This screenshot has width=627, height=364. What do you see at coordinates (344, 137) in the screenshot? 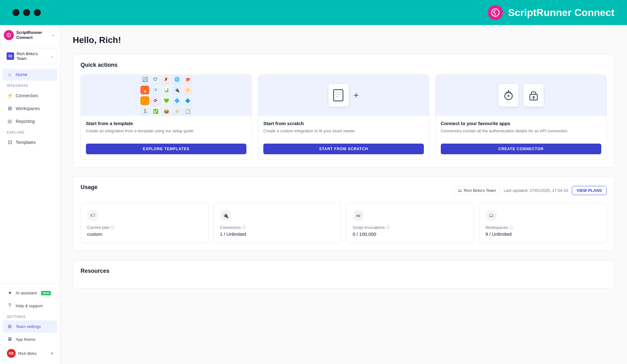
I see `scratch-card-body: Start from scratch Create a custom integ…` at bounding box center [344, 137].